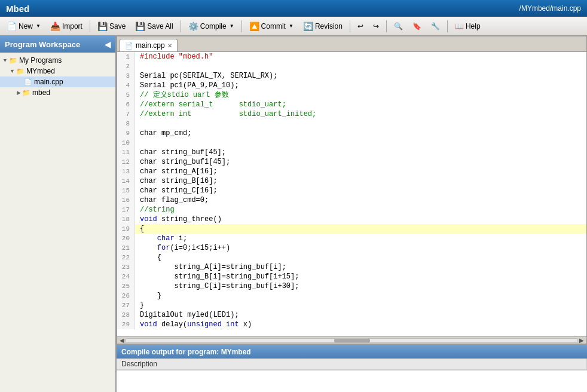 Image resolution: width=587 pixels, height=392 pixels. What do you see at coordinates (108, 44) in the screenshot?
I see `sidebar-collapse-button: ◀` at bounding box center [108, 44].